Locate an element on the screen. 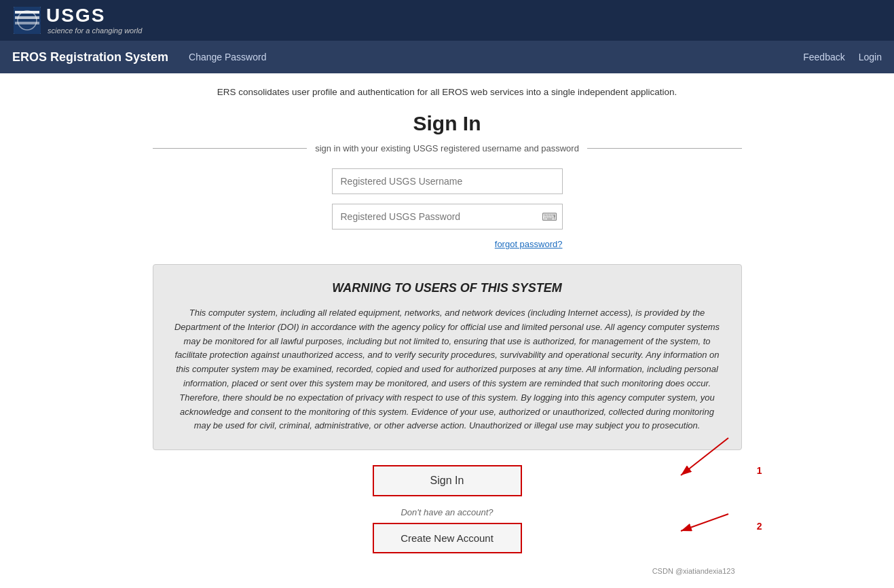  warning-text: This computer system, including all rela… is located at coordinates (447, 369).